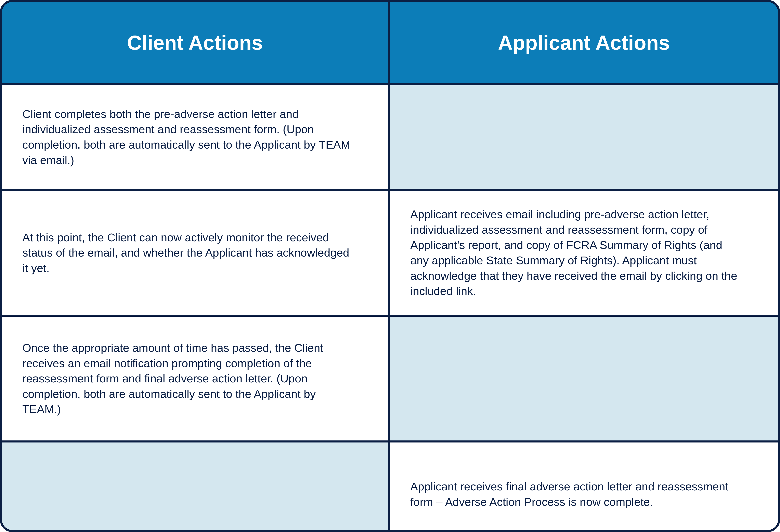 The height and width of the screenshot is (532, 780). I want to click on client-cell-1: Client completes both the pre-adverse ac…, so click(196, 136).